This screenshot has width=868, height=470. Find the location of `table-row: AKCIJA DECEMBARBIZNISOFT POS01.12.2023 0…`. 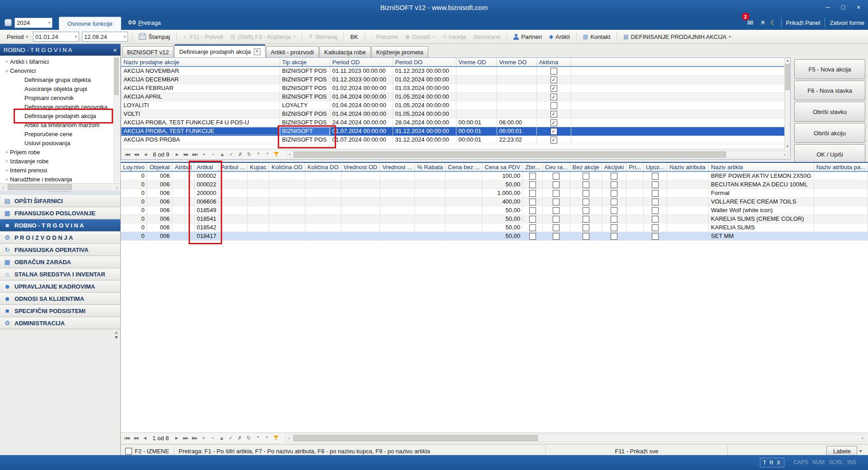

table-row: AKCIJA DECEMBARBIZNISOFT POS01.12.2023 0… is located at coordinates (456, 80).